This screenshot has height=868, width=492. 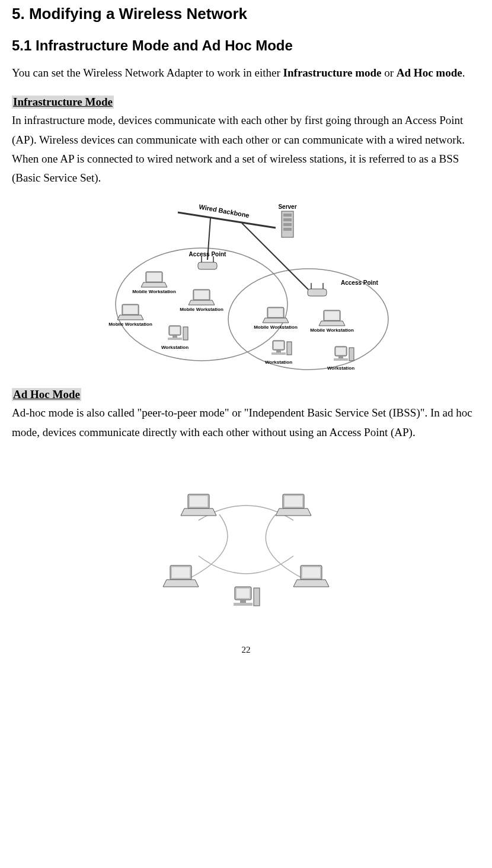 I want to click on workstation-label-3: Workstation, so click(x=341, y=368).